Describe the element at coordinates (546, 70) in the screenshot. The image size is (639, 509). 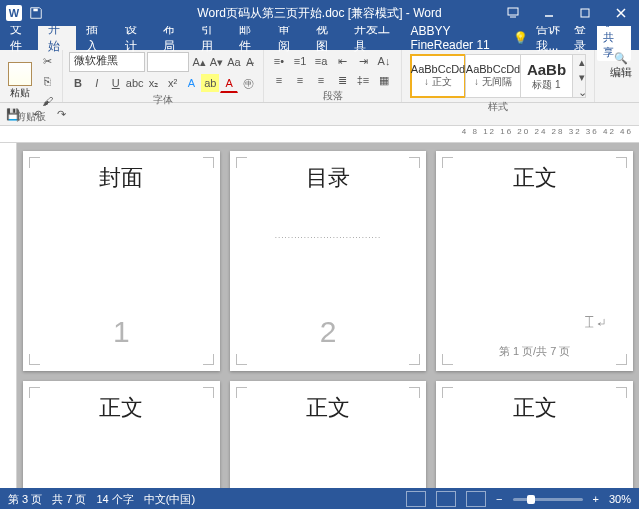
I see `style-sample: AaBb` at that location.